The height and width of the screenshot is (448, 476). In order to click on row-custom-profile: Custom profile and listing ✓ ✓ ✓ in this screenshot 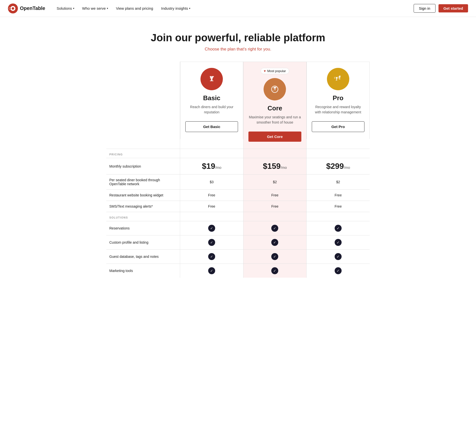, I will do `click(238, 243)`.